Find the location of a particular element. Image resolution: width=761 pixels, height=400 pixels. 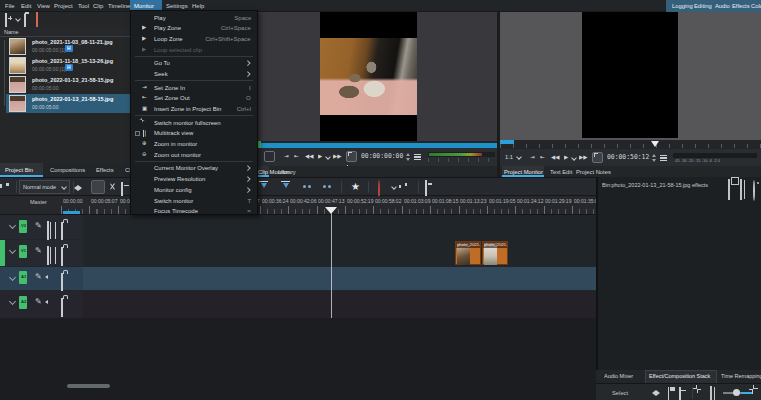

tab-project-bin-label: Project Bin is located at coordinates (19, 170).